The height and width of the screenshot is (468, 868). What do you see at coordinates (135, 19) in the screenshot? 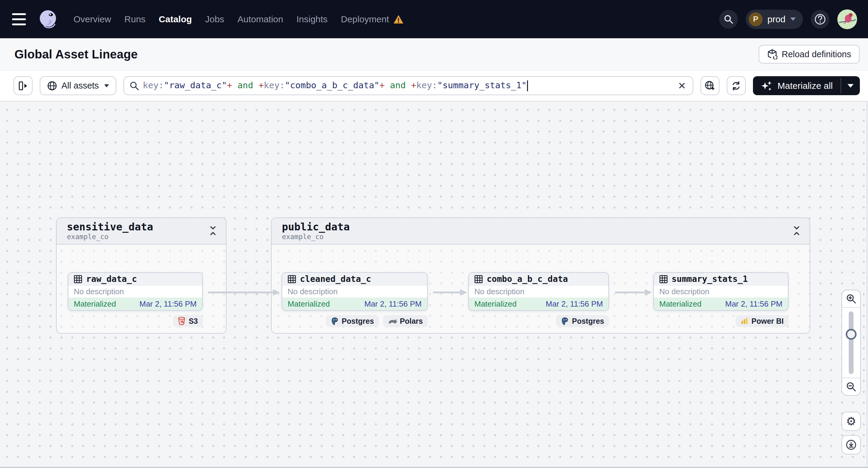
I see `nav-item-runs: Runs` at bounding box center [135, 19].